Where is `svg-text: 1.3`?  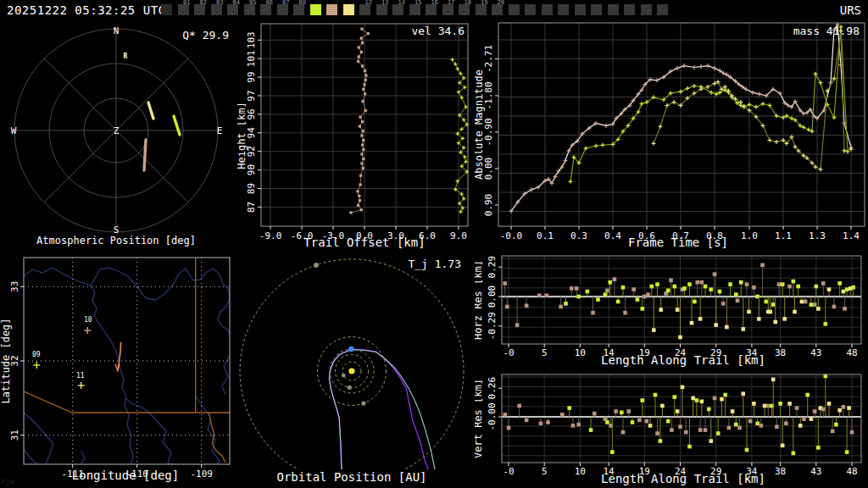
svg-text: 1.3 is located at coordinates (817, 236).